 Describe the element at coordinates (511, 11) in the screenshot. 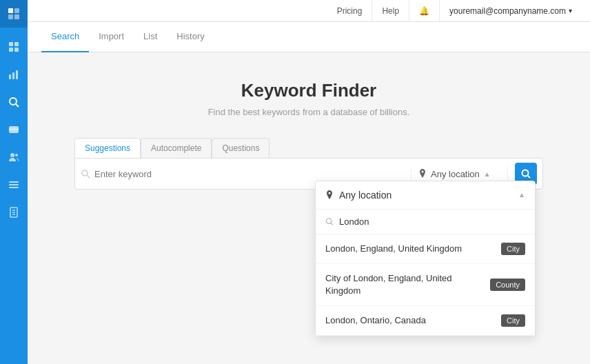

I see `user-menu: youremail@companyname.com ▾` at that location.